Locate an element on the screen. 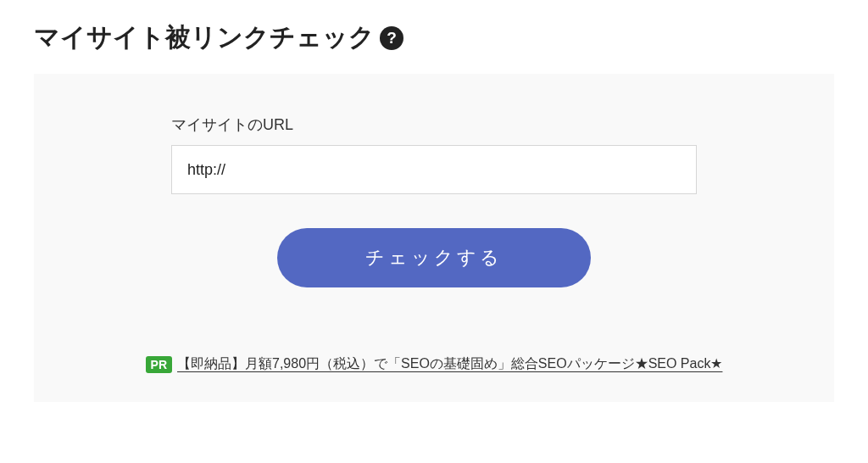 This screenshot has width=868, height=463. help-icon: ? is located at coordinates (392, 38).